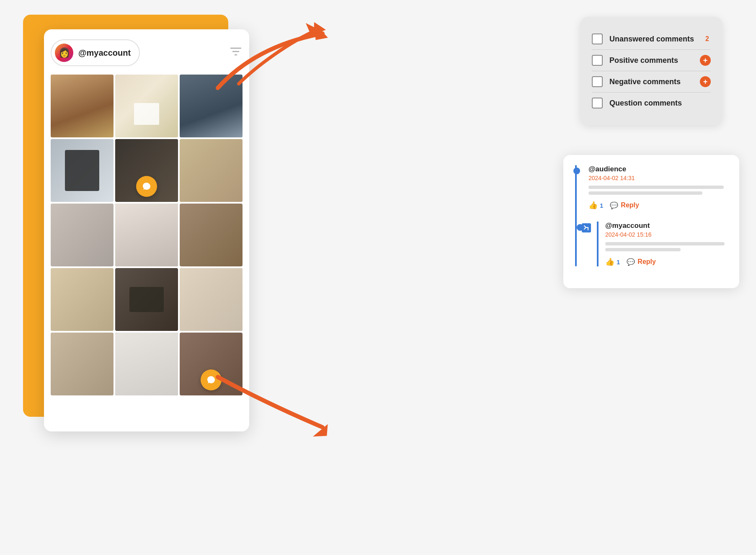 The image size is (756, 555). What do you see at coordinates (272, 54) in the screenshot?
I see `arrow-top-v2` at bounding box center [272, 54].